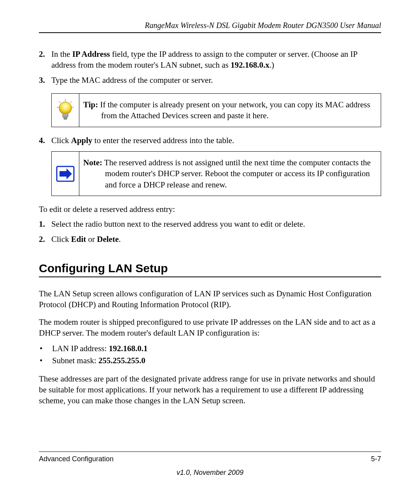  Describe the element at coordinates (99, 361) in the screenshot. I see `list-body: Subnet mask: 255.255.255.0` at that location.